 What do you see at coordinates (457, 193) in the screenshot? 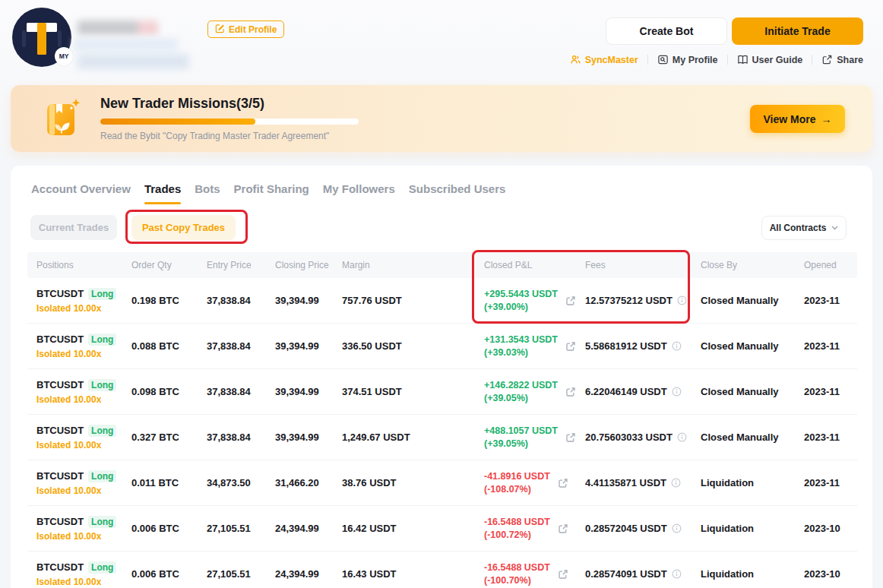
I see `tab-subscribed-users: Subscribed Users` at bounding box center [457, 193].